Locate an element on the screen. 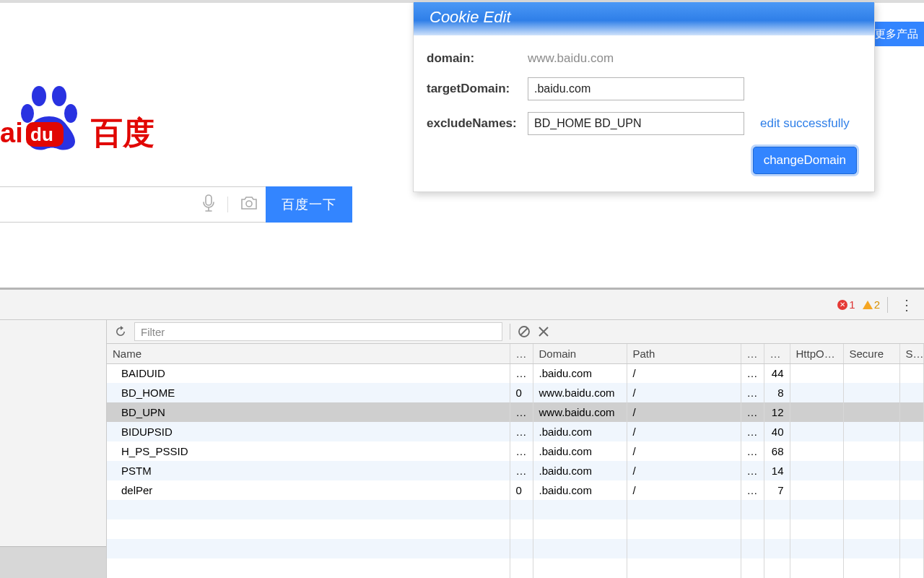 The image size is (924, 578). filter-input: Filter is located at coordinates (318, 332).